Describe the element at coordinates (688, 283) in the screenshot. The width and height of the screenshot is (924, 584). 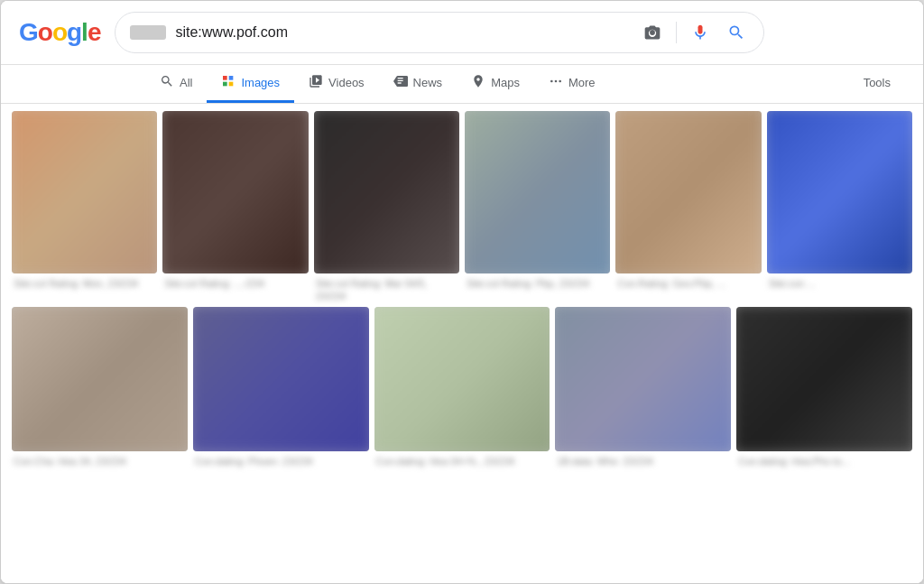
I see `image-caption: Con:Rating: Geo:Pbp, ...` at that location.